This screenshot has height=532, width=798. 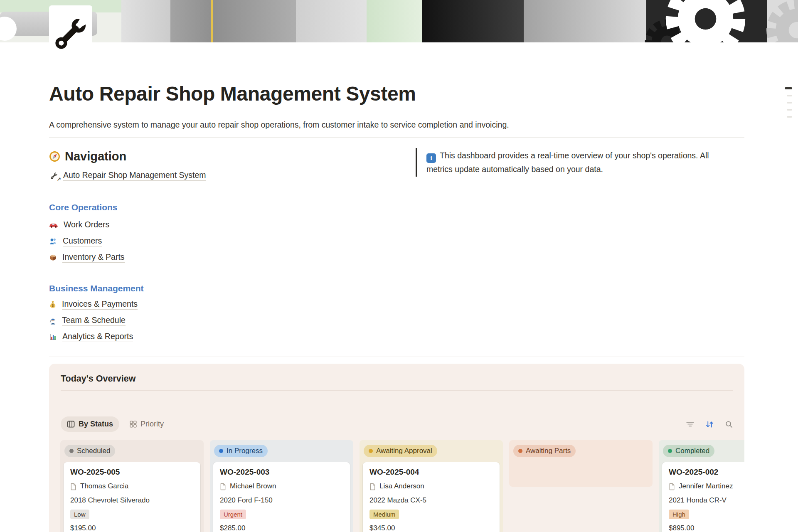 I want to click on work-order-card: WO-2025-004Lisa Anderson2022 Mazda CX-5M…, so click(x=431, y=497).